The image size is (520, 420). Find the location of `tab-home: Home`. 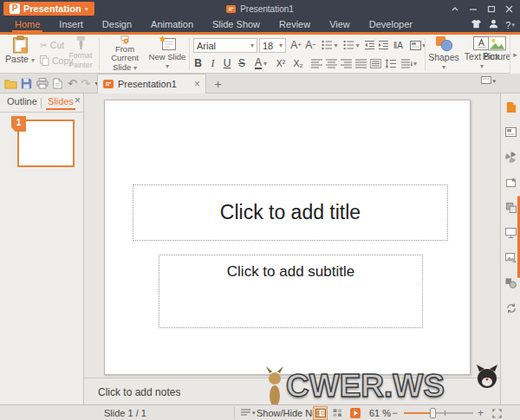

tab-home: Home is located at coordinates (28, 24).